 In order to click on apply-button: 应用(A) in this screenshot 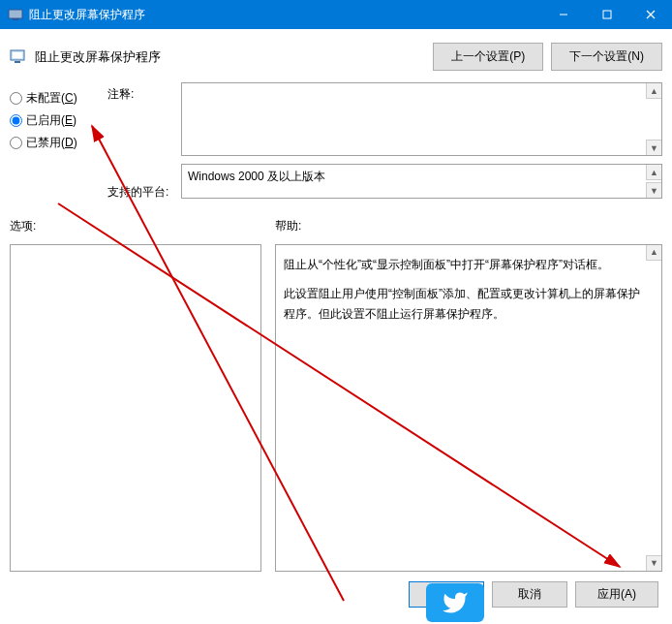, I will do `click(617, 595)`.